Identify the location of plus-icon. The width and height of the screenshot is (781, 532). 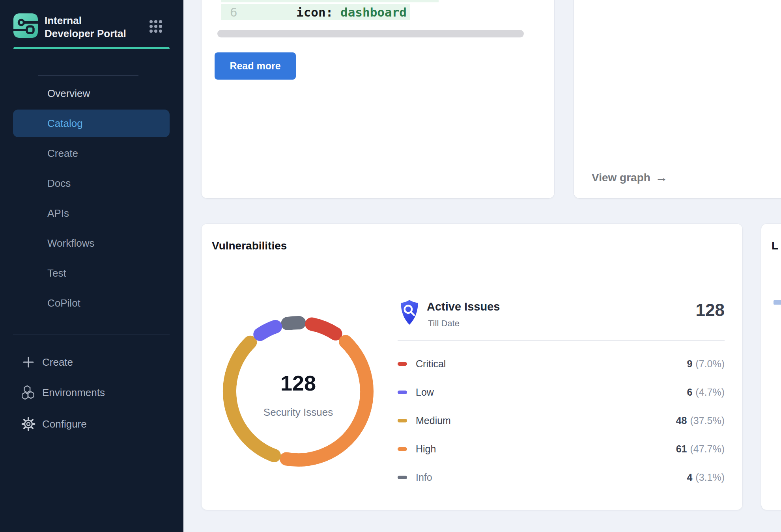
(28, 362).